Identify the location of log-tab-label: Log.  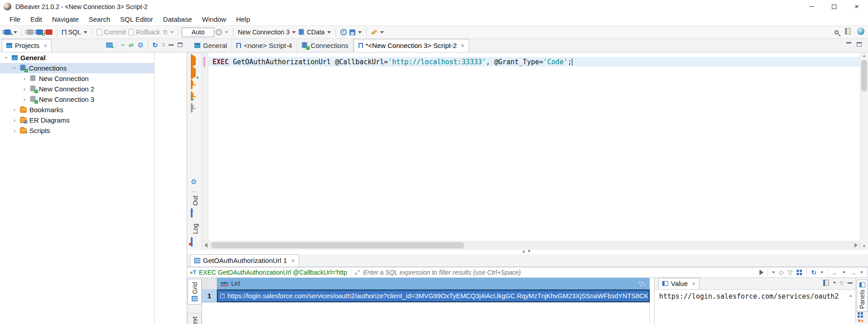
(195, 229).